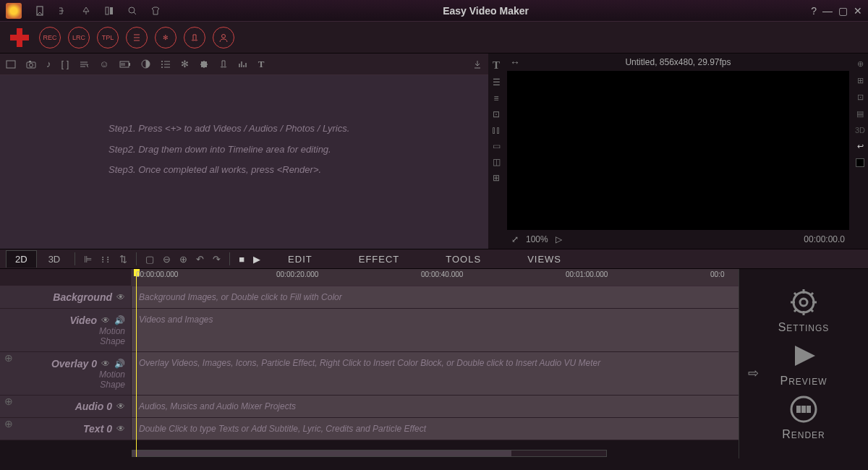  What do you see at coordinates (22, 259) in the screenshot?
I see `tab-2d: 2D` at bounding box center [22, 259].